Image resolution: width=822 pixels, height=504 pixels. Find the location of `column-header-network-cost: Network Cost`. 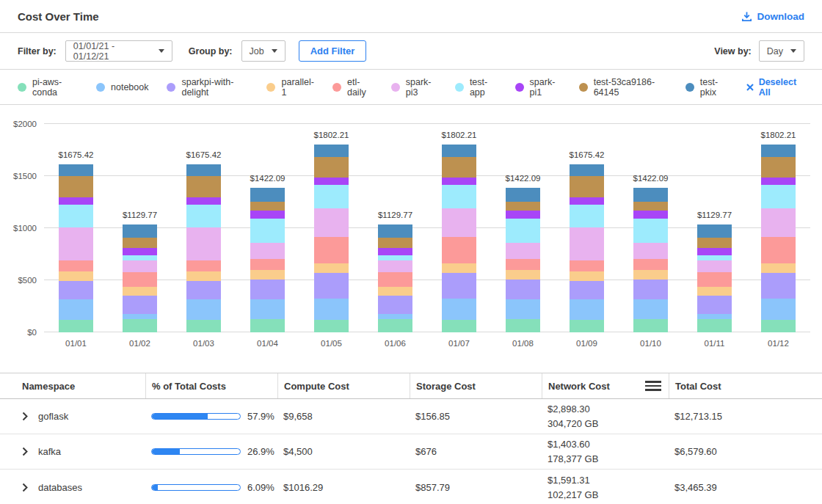

column-header-network-cost: Network Cost is located at coordinates (605, 386).